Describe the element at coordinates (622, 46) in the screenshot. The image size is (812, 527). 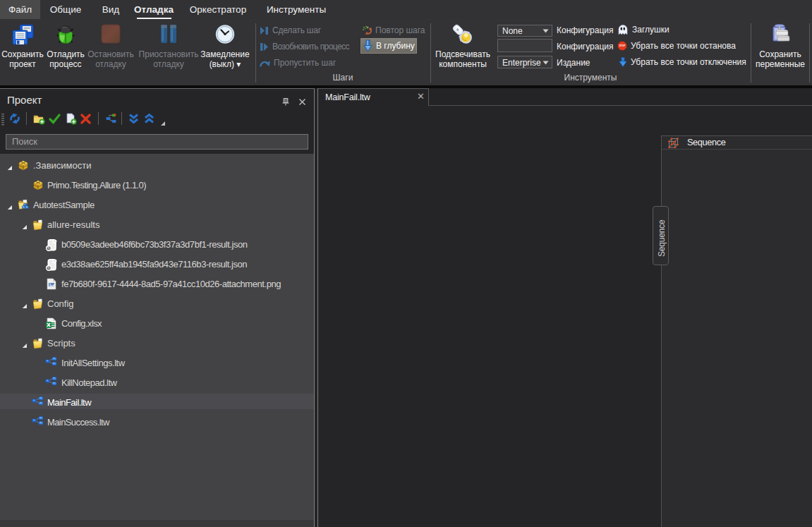
I see `svg-text: STOP` at that location.